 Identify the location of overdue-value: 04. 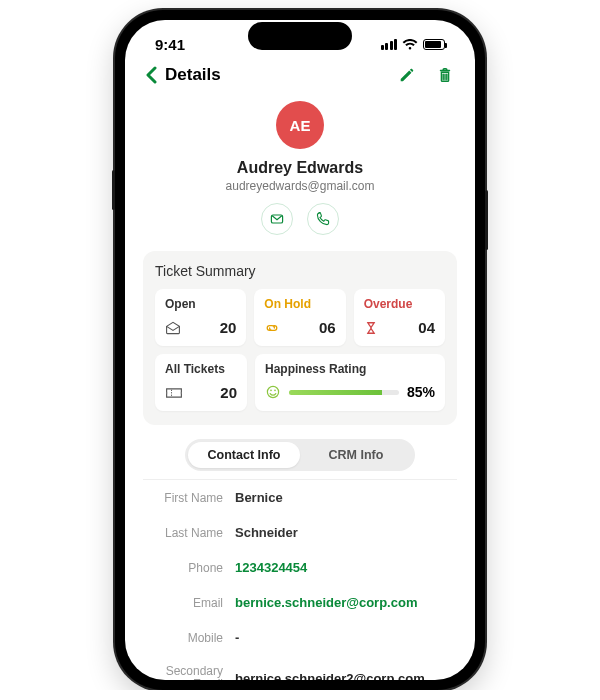
(426, 328).